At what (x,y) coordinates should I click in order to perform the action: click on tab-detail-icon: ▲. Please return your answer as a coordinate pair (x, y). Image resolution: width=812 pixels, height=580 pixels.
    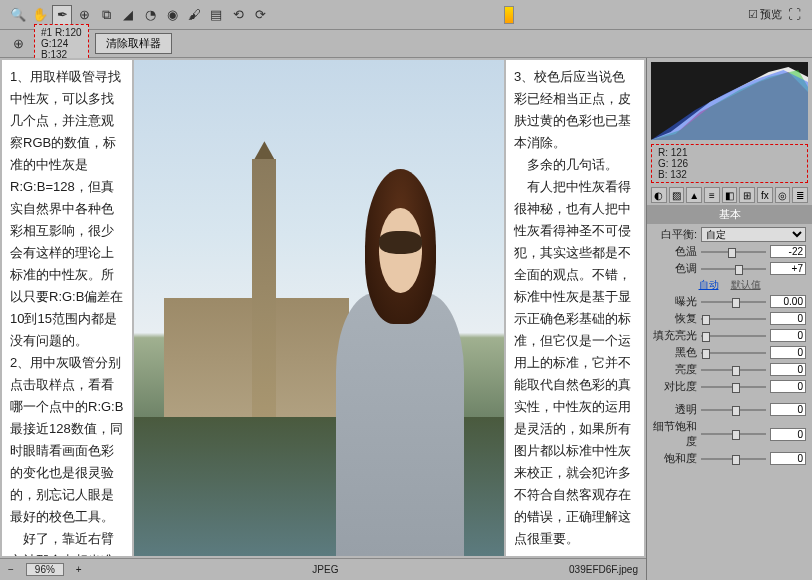
    Looking at the image, I should click on (694, 195).